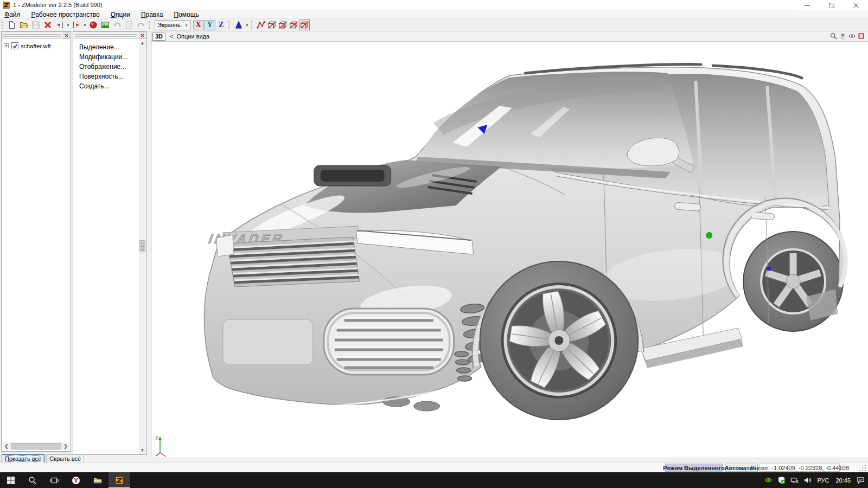  Describe the element at coordinates (36, 446) in the screenshot. I see `horizontal-scrollbar: ❮ ❯` at that location.